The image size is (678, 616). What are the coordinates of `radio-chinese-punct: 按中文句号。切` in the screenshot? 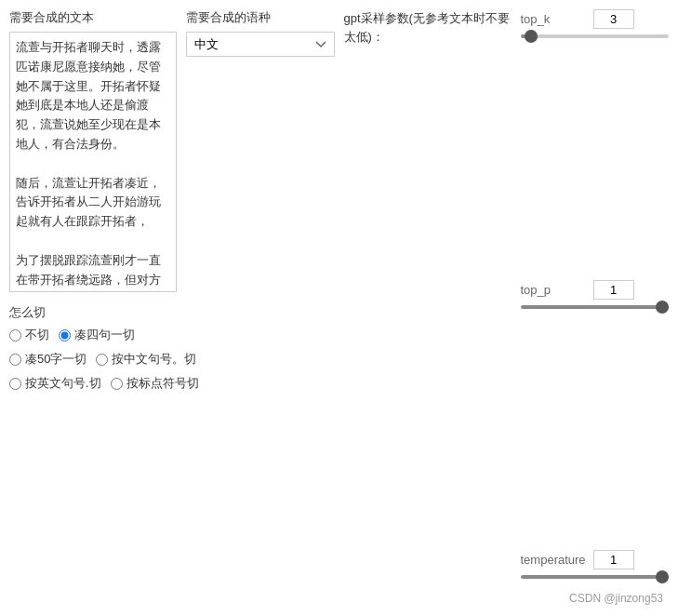 It's located at (146, 359).